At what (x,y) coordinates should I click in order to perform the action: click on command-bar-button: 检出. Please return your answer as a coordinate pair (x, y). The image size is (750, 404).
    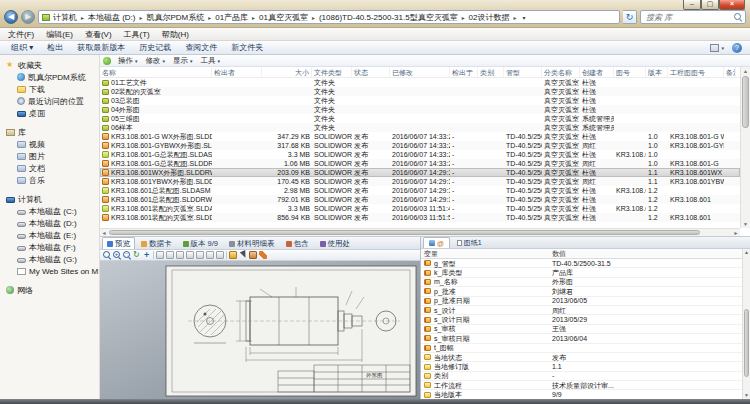
    Looking at the image, I should click on (55, 48).